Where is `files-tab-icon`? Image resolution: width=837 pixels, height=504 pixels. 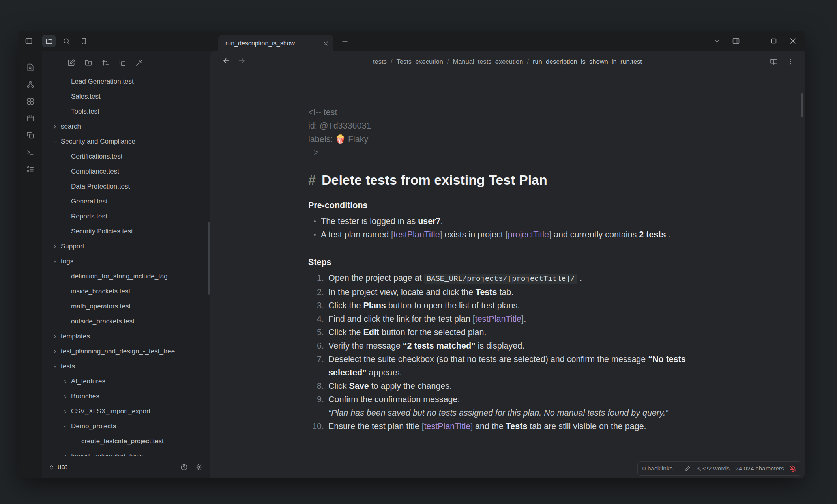 files-tab-icon is located at coordinates (49, 41).